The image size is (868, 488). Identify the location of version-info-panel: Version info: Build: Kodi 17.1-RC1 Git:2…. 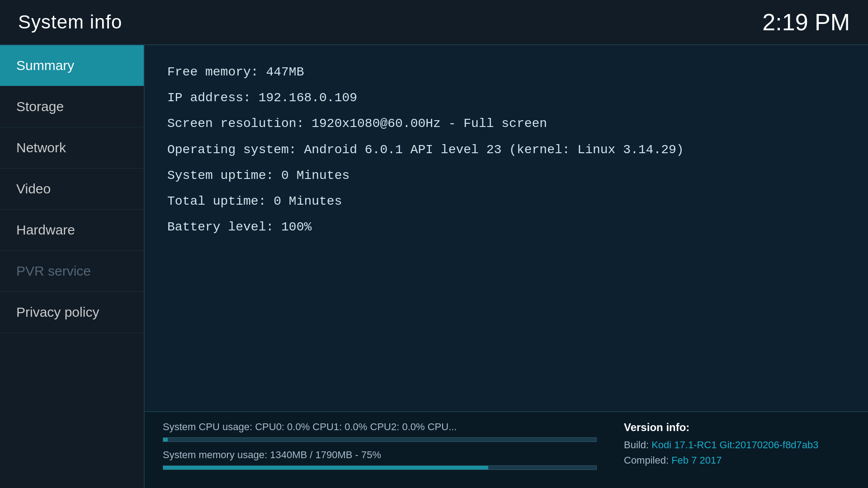
(737, 449).